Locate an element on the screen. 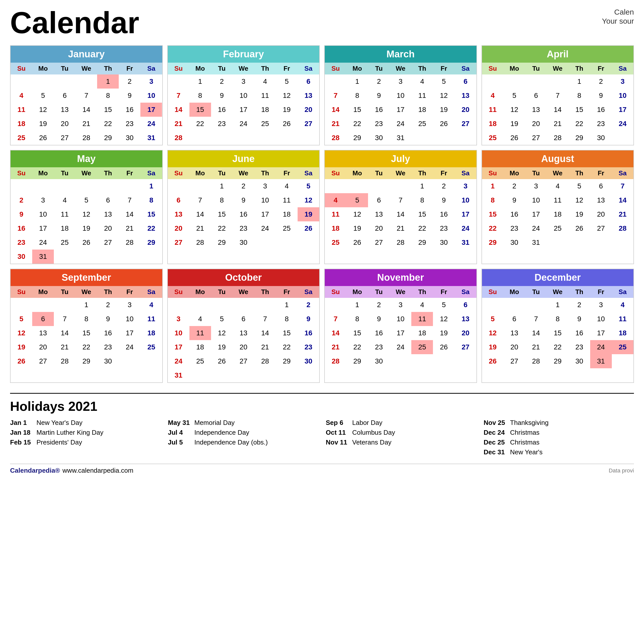  days-grid-nov: 1234567891011121314151617181920212223242… is located at coordinates (401, 333).